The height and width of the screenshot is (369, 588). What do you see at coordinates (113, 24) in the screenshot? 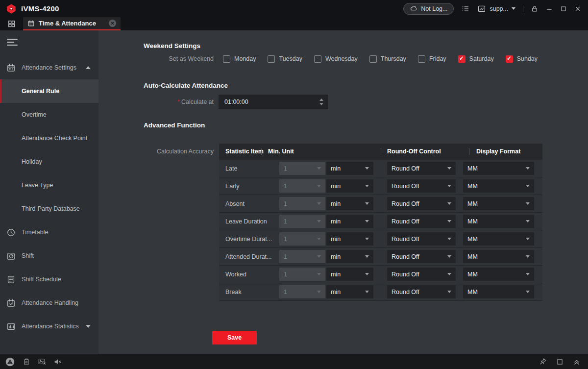
I see `tab-close-icon: ✕` at bounding box center [113, 24].